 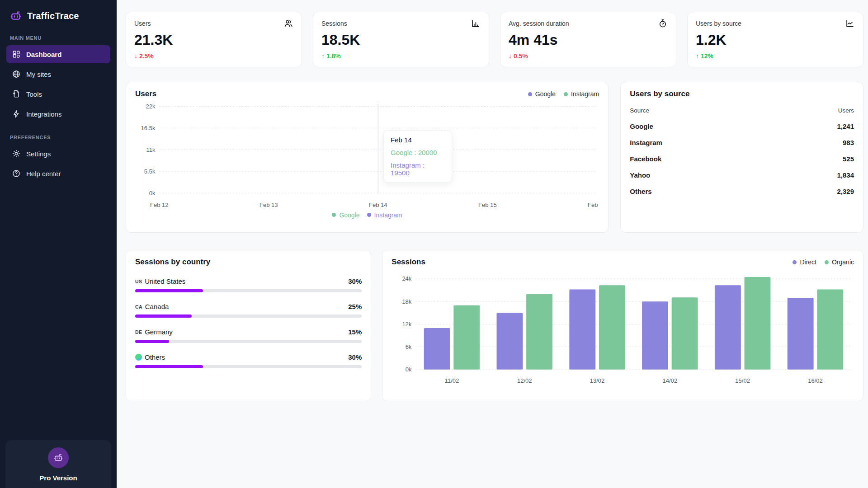 I want to click on source-users-value: 1,834, so click(x=816, y=175).